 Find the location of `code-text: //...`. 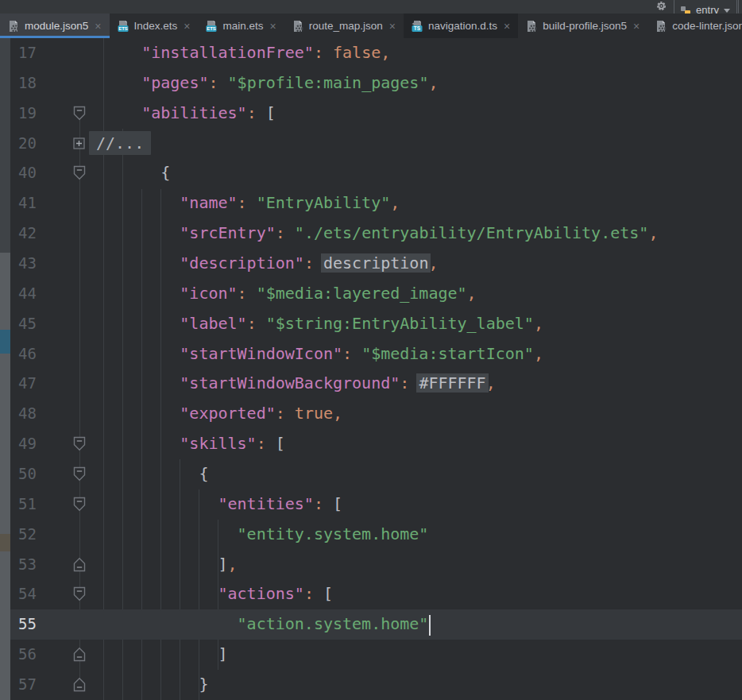

code-text: //... is located at coordinates (120, 144).